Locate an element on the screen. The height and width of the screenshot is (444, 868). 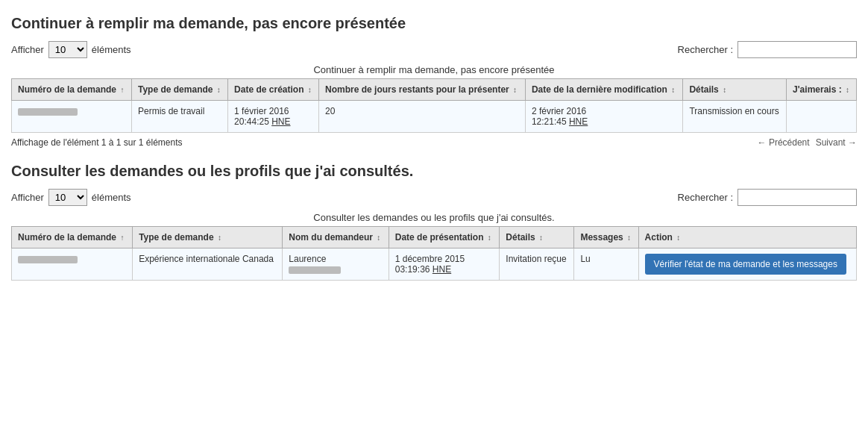
section2-controls: Afficher 10 25 50 100 éléments Recherche… is located at coordinates (434, 197).